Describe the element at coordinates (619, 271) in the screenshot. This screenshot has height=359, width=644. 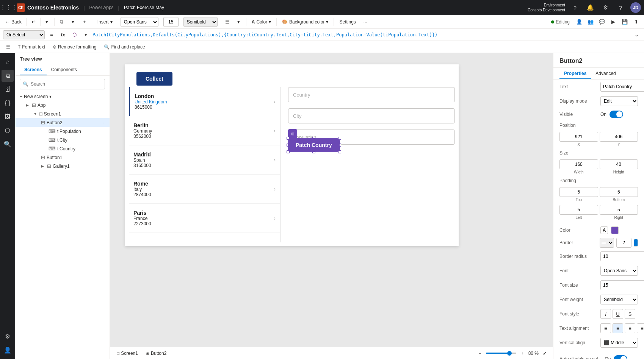
I see `font-prop-select: Open Sans` at that location.